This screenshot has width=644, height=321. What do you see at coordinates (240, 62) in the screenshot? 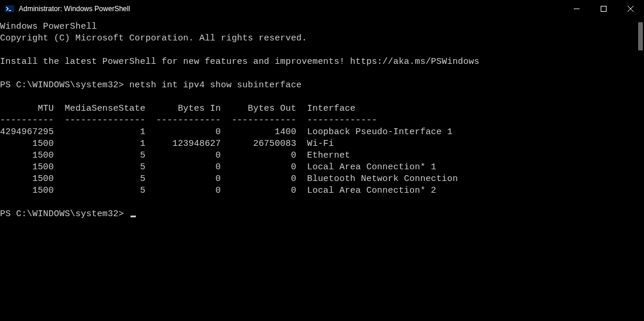
I see `install-message: Install the latest PowerShell for new fe…` at bounding box center [240, 62].